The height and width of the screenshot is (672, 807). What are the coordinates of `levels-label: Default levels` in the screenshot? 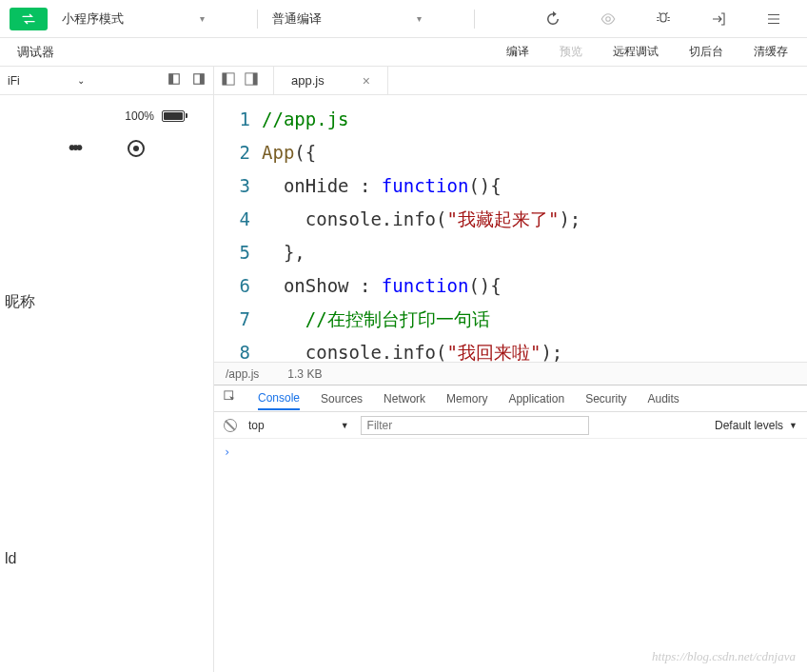 It's located at (749, 425).